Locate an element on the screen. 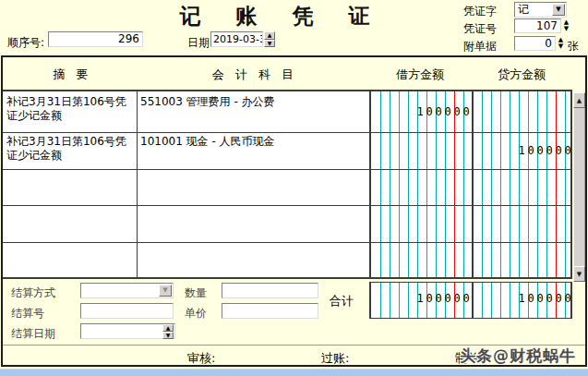  voucher-no-spinner: ▲ ▼ is located at coordinates (567, 26).